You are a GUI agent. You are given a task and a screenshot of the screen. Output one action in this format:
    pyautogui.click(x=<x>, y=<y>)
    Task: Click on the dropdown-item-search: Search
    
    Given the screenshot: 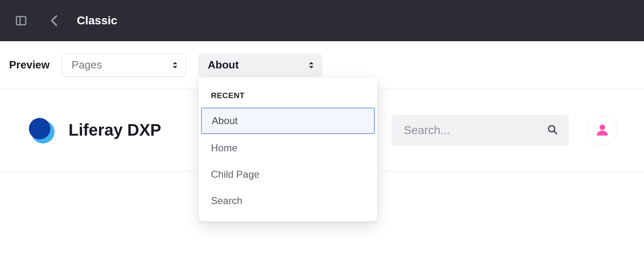 What is the action you would take?
    pyautogui.click(x=288, y=201)
    